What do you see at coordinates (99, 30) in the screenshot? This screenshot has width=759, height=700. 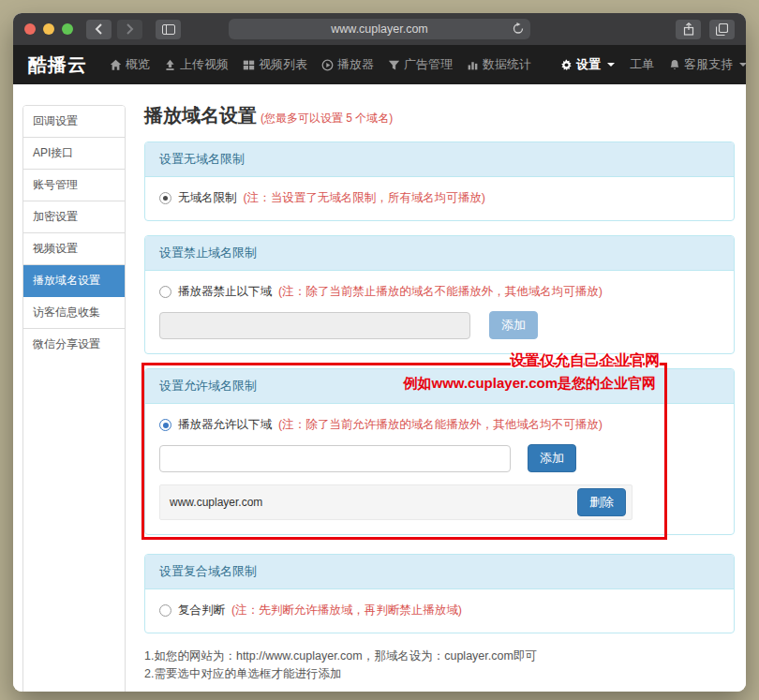 I see `back-button` at bounding box center [99, 30].